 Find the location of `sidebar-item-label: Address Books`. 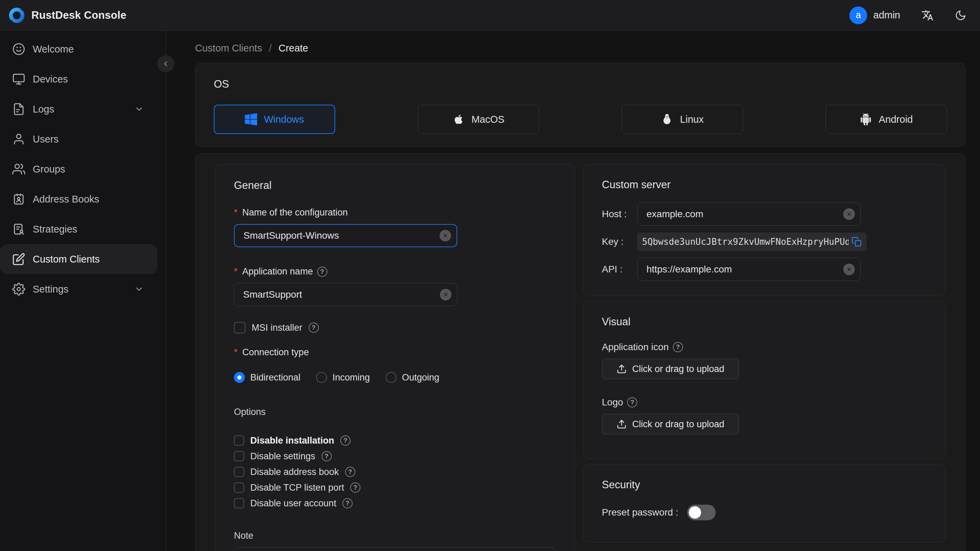

sidebar-item-label: Address Books is located at coordinates (66, 199).